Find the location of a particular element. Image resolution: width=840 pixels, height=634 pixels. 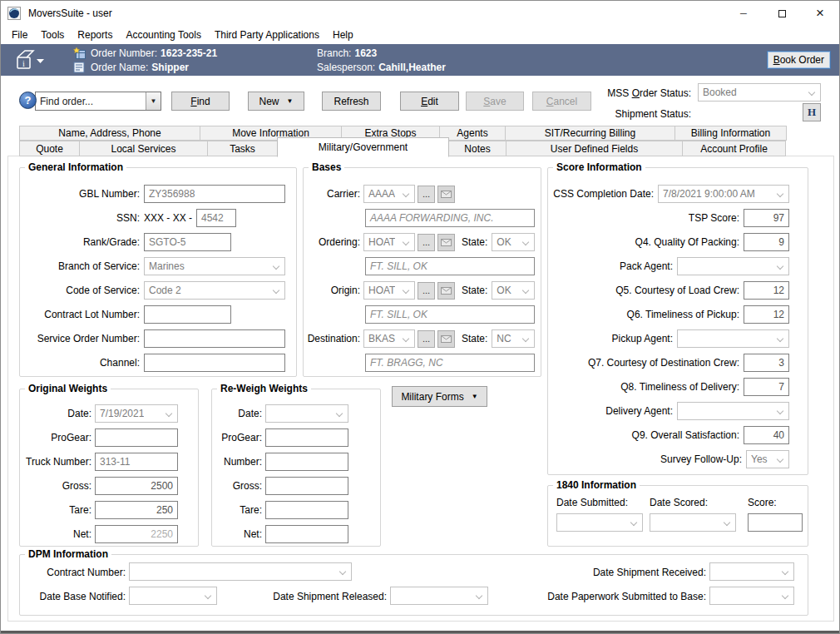

destination-lookup-button: ... is located at coordinates (426, 339).